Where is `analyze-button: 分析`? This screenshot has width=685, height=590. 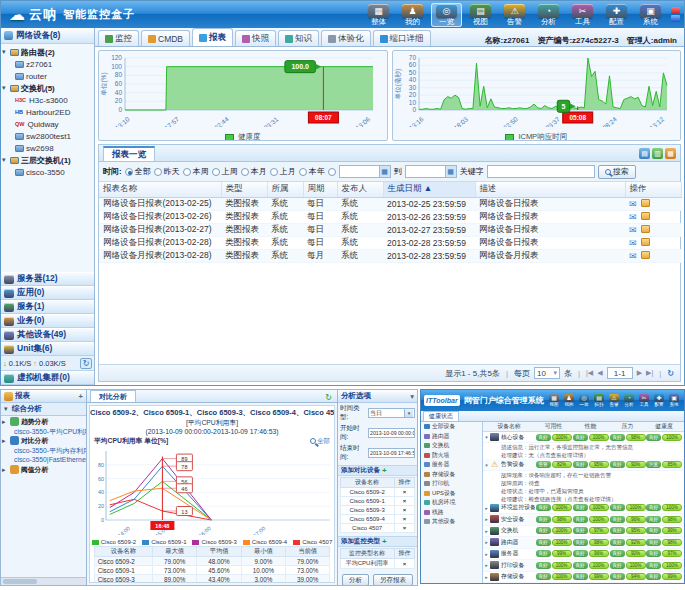
analyze-button: 分析 is located at coordinates (356, 580).